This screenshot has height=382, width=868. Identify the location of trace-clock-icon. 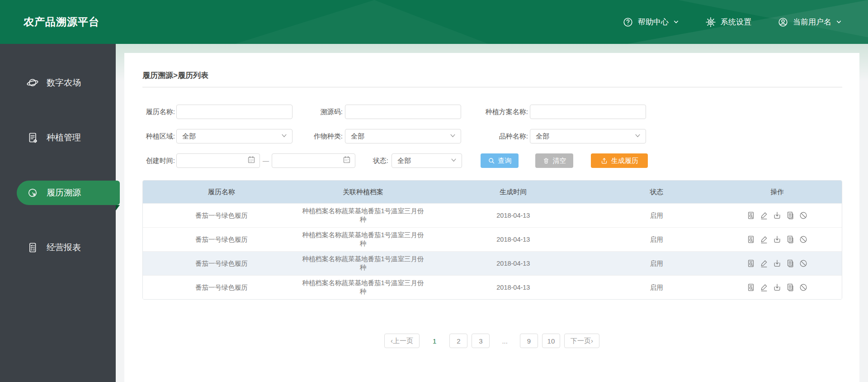
(33, 193).